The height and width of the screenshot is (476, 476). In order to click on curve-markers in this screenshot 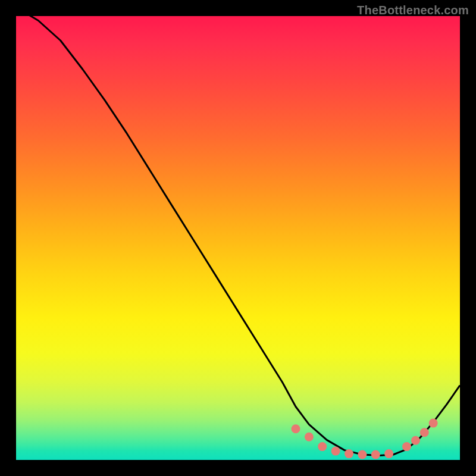, I will do `click(365, 439)`.